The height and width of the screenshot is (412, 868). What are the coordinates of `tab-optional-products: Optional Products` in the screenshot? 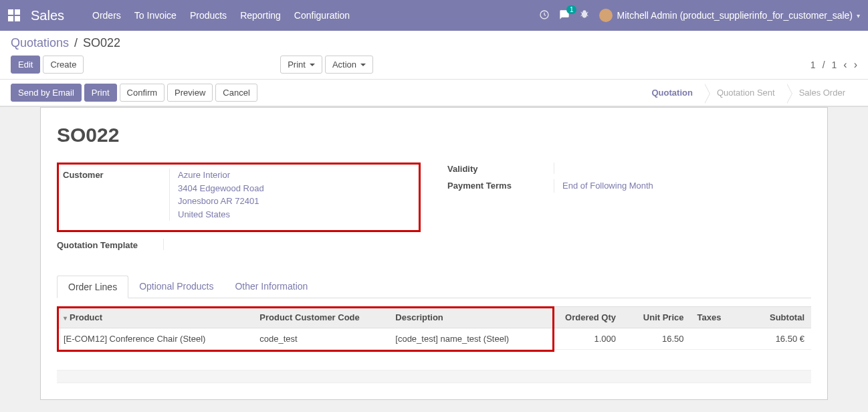 It's located at (177, 286).